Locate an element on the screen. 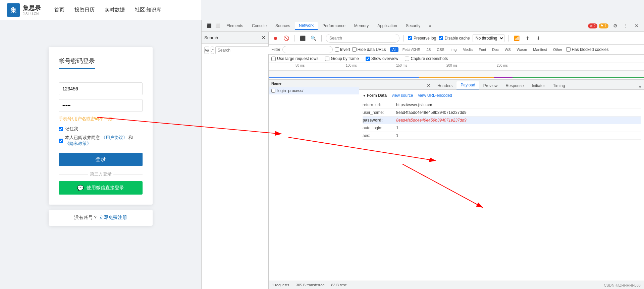 The image size is (644, 289). group-by-frame-label: Group by frame is located at coordinates (342, 59).